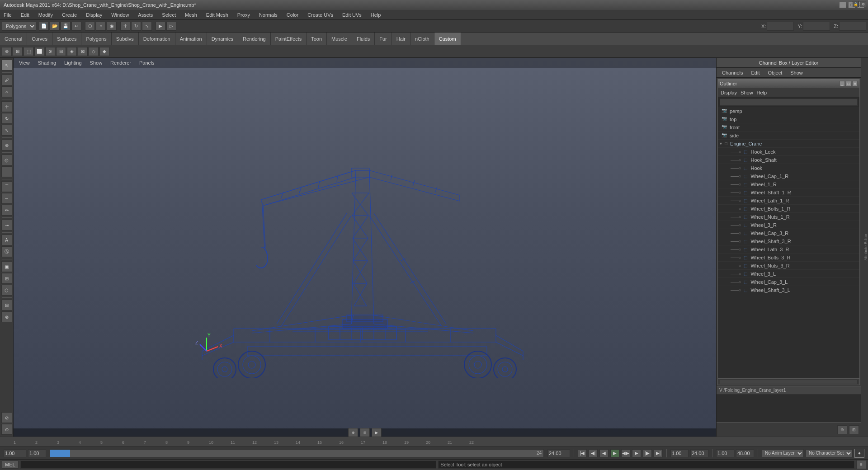 Image resolution: width=868 pixels, height=470 pixels. What do you see at coordinates (297, 453) in the screenshot?
I see `timeline-track: 24` at bounding box center [297, 453].